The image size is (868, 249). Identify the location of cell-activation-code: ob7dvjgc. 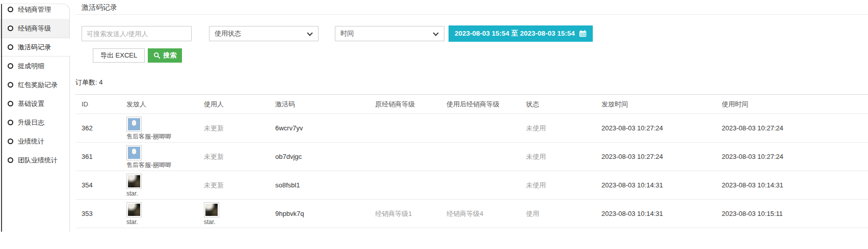
(325, 157).